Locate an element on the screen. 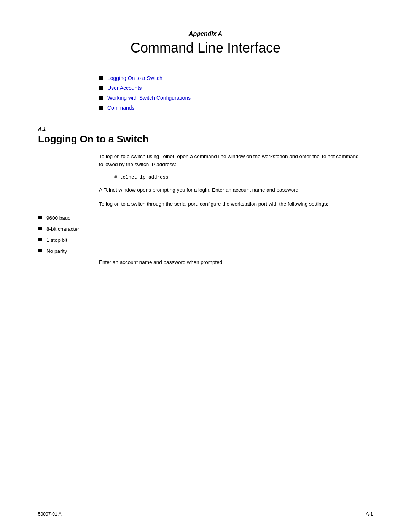  toc-item-2: User Accounts is located at coordinates (236, 88).